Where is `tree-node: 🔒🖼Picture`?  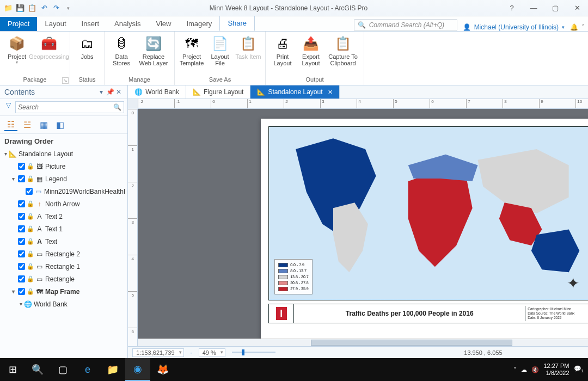 tree-node: 🔒🖼Picture is located at coordinates (64, 167).